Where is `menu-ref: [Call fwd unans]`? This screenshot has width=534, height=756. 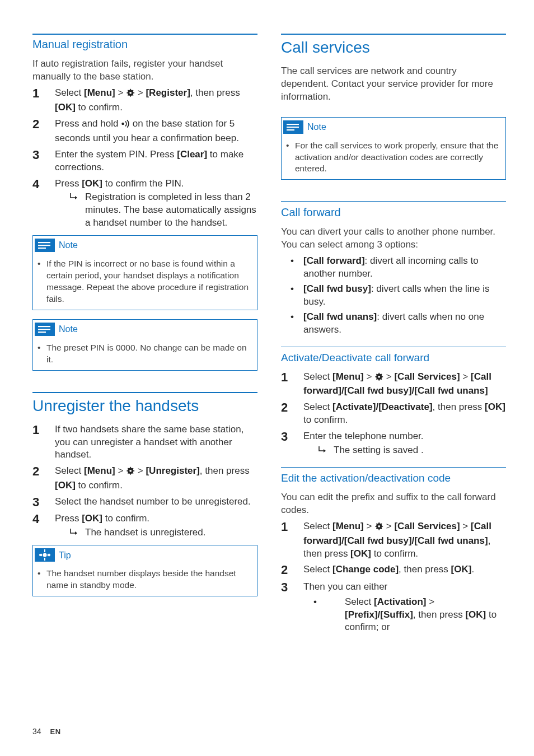
menu-ref: [Call fwd unans] is located at coordinates (340, 317).